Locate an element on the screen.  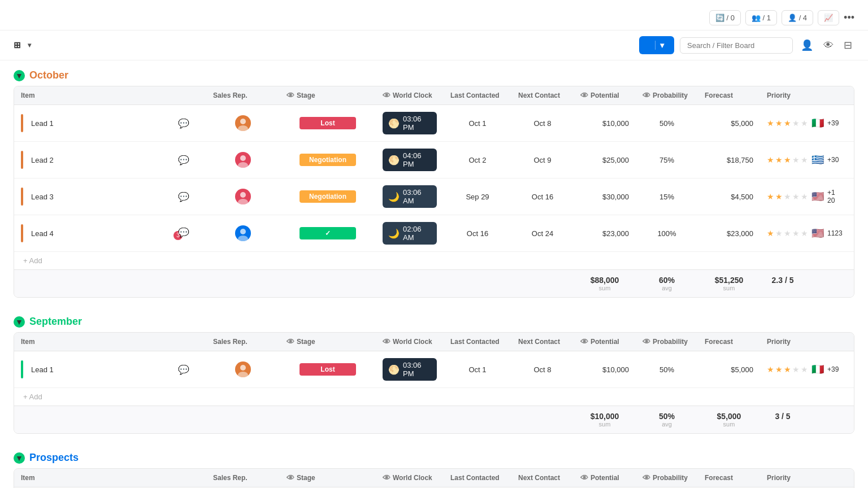
forecast-cell: $18,750 is located at coordinates (729, 160).